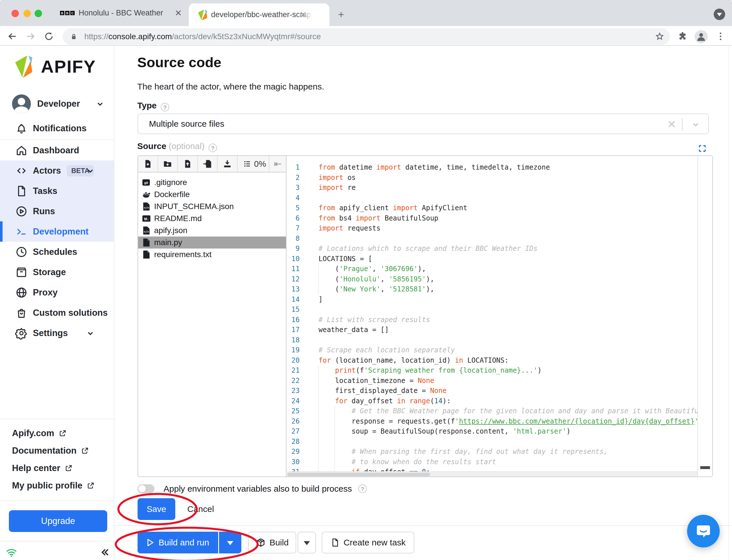 The width and height of the screenshot is (732, 560). I want to click on line-content: response = requests.get(f'https://www.bb…, so click(508, 421).